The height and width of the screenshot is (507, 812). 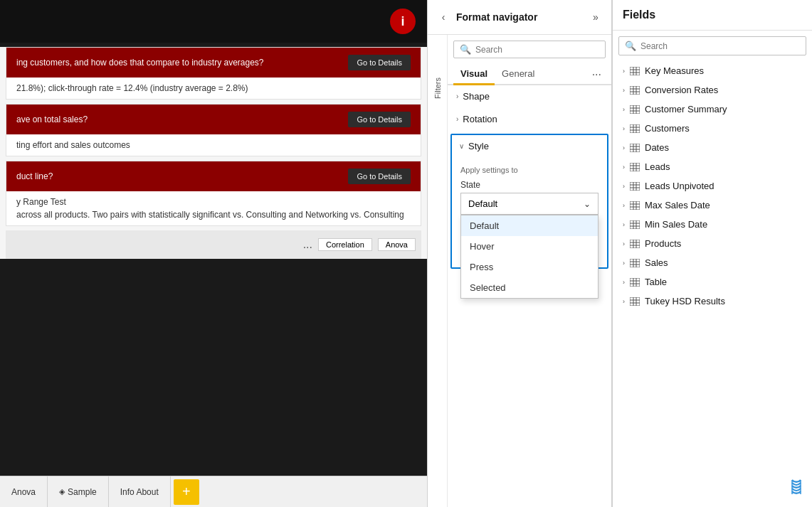 I want to click on dropdown-option-hover: Hover, so click(x=529, y=246).